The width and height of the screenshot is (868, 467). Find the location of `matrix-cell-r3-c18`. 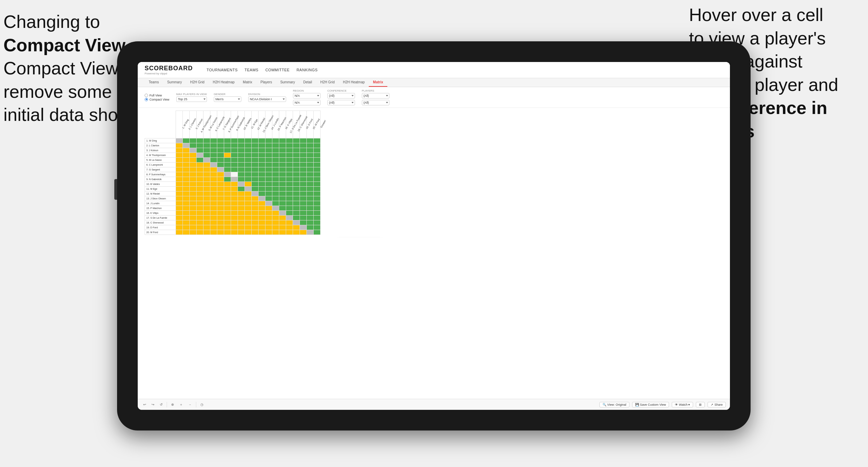

matrix-cell-r3-c18 is located at coordinates (296, 151).